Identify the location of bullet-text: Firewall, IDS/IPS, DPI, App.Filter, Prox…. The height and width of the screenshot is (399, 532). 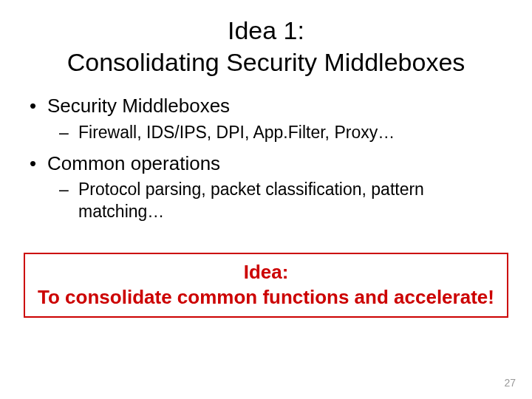
(236, 132).